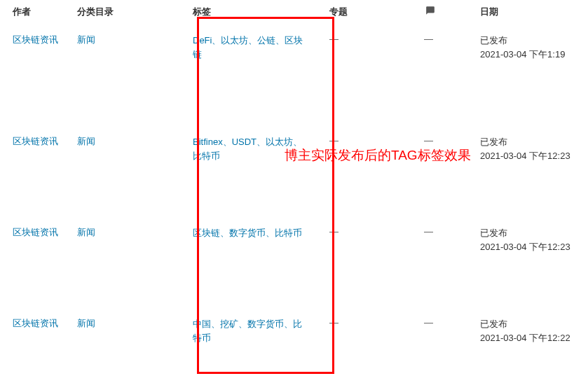 The width and height of the screenshot is (588, 376). I want to click on date-cell: 已发布2021-03-04 下午12:22, so click(534, 330).